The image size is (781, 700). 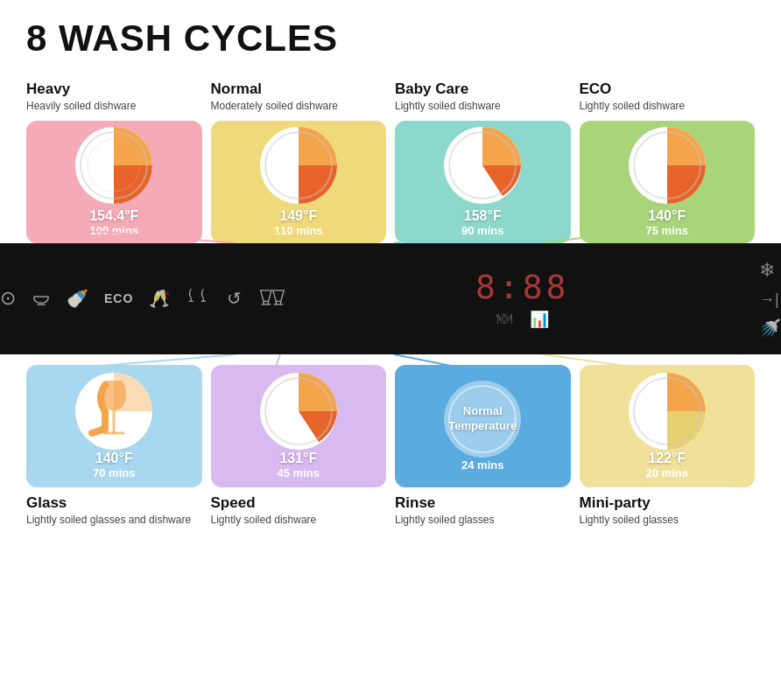 I want to click on plate-normal, so click(x=299, y=165).